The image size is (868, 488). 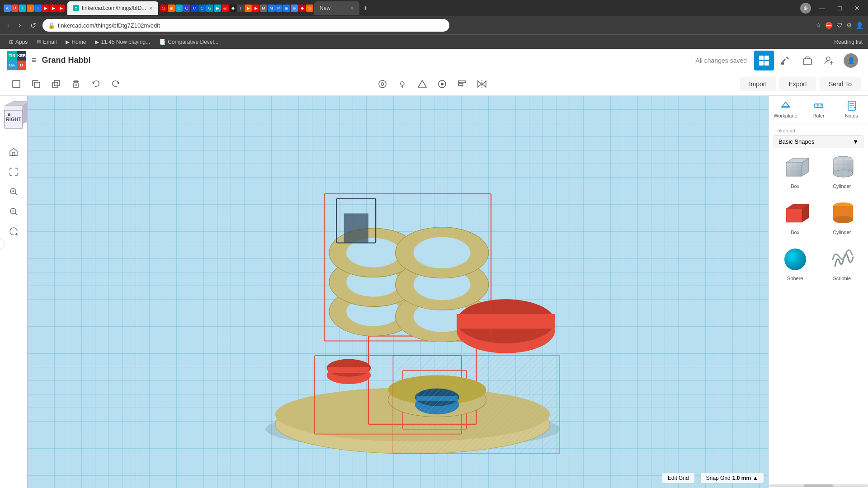 What do you see at coordinates (842, 213) in the screenshot?
I see `cylinder-solid-icon` at bounding box center [842, 213].